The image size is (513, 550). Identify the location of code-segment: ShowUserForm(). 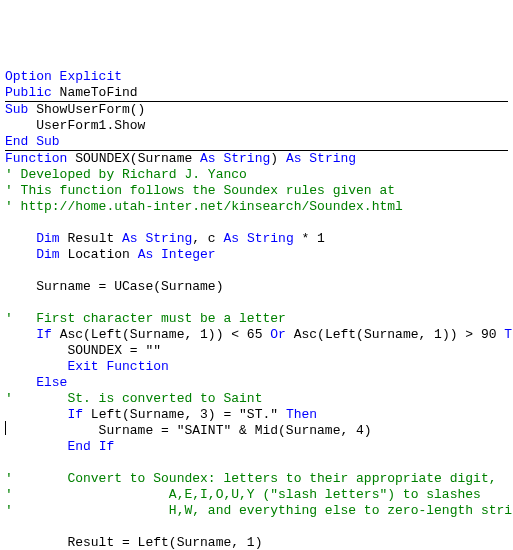
(86, 110).